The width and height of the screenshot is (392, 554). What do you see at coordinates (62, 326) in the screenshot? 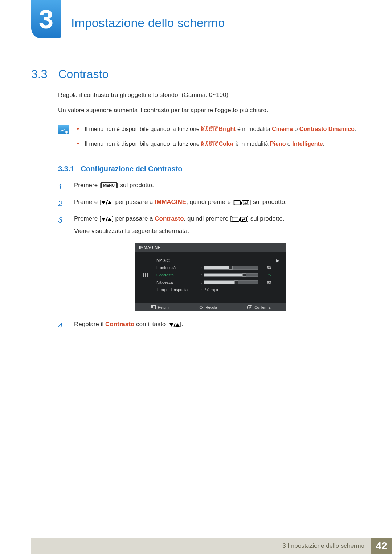
I see `step-number: 4` at bounding box center [62, 326].